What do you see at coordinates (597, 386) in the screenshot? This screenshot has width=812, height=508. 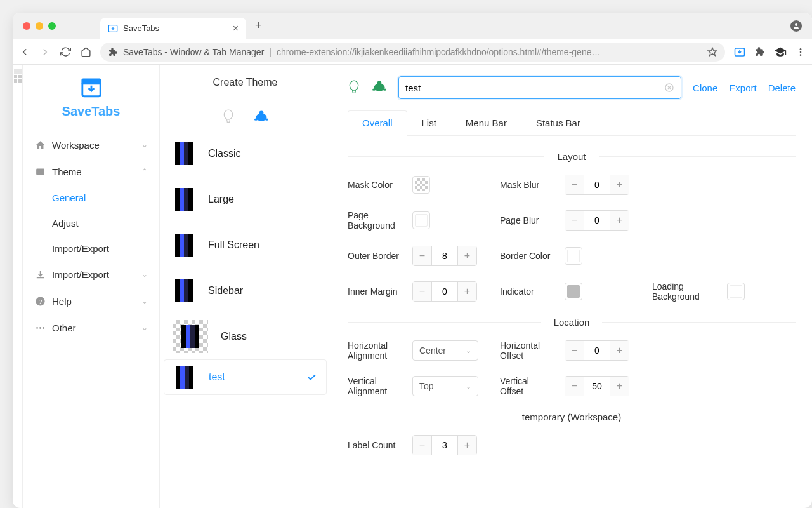 I see `v-offset-stepper: −+` at bounding box center [597, 386].